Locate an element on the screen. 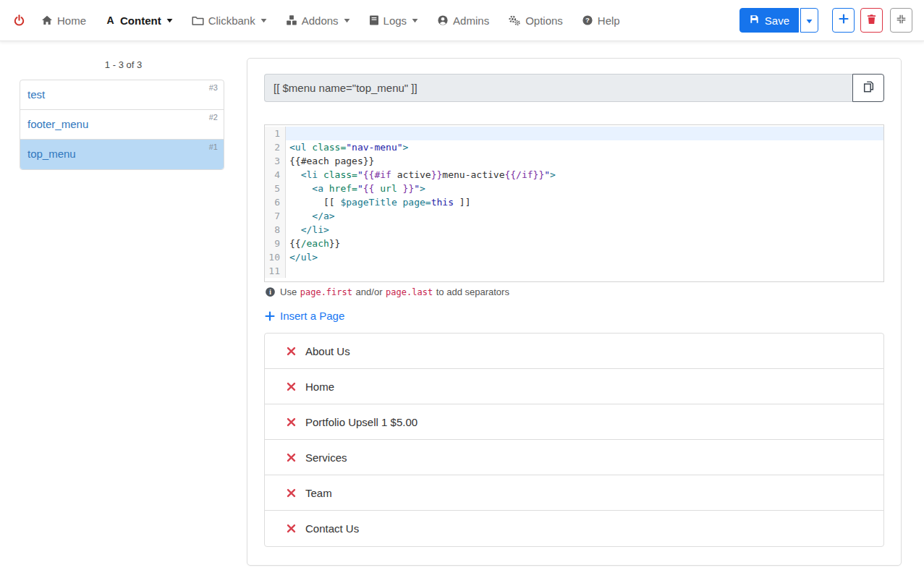 The width and height of the screenshot is (924, 586). line-code: {{/each}} is located at coordinates (585, 243).